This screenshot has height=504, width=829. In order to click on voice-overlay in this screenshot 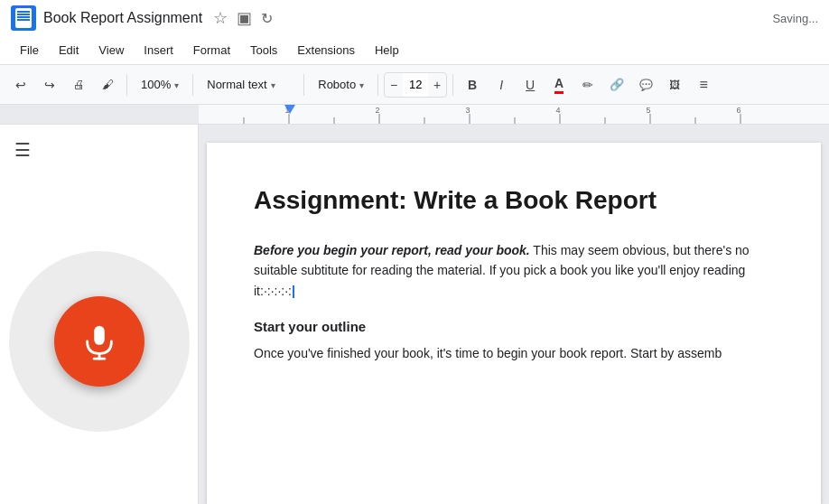, I will do `click(99, 341)`.